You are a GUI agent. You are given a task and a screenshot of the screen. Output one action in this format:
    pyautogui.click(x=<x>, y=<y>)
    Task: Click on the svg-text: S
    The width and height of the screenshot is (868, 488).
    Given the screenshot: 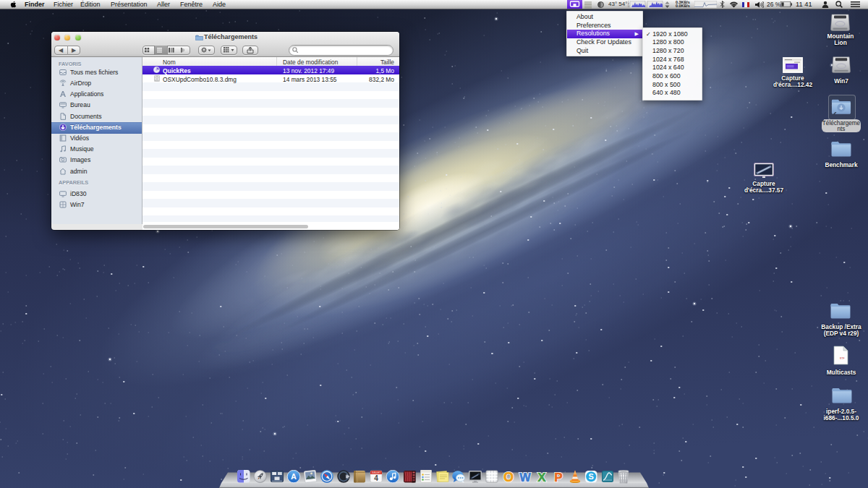 What is the action you would take?
    pyautogui.click(x=592, y=476)
    